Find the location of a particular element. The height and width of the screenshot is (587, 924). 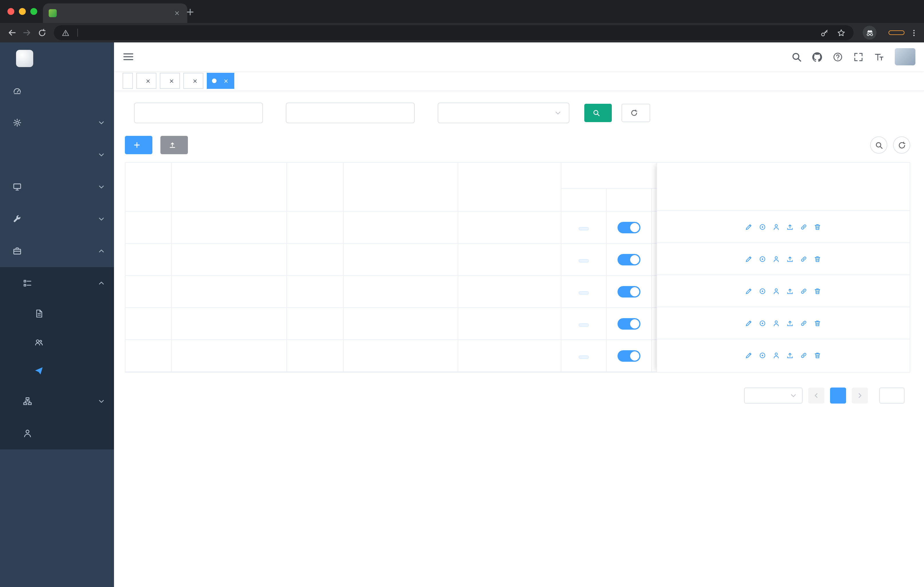

close-window-button is located at coordinates (11, 12).